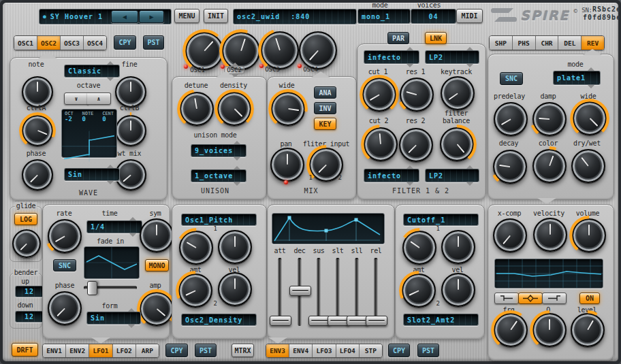 The width and height of the screenshot is (621, 364). I want to click on matrix-right-target-bottom: Slot2_Amt2, so click(441, 320).